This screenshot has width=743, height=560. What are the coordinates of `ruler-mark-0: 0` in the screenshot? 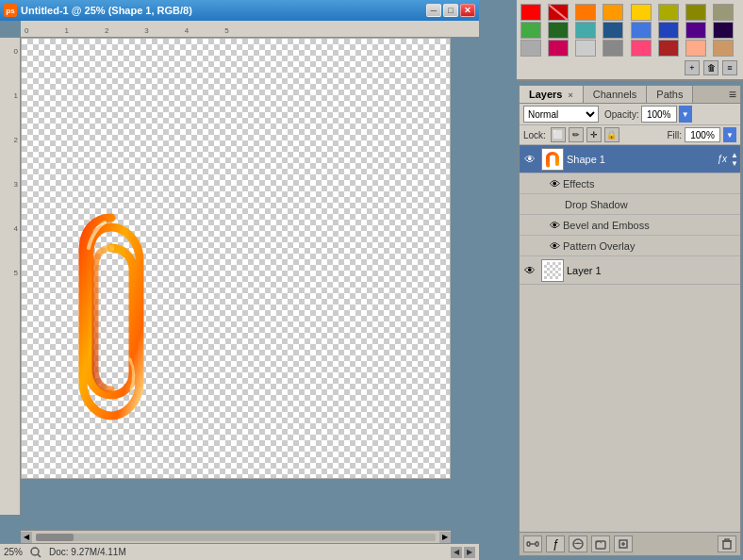 It's located at (26, 30).